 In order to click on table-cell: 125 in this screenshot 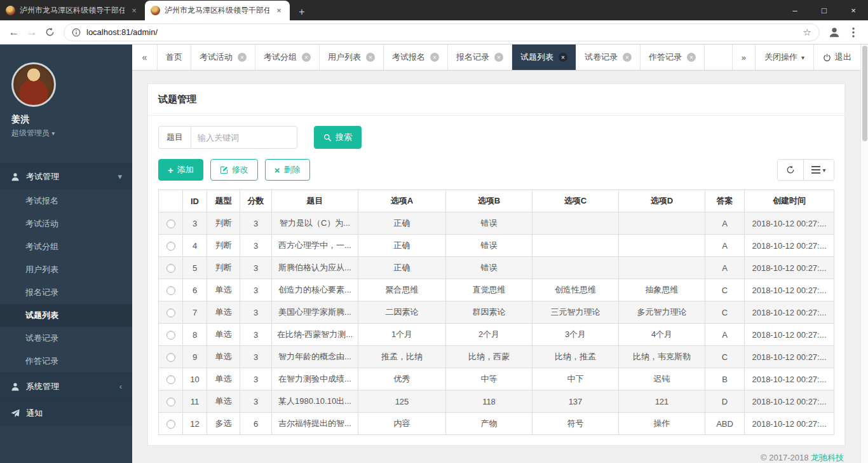, I will do `click(402, 402)`.